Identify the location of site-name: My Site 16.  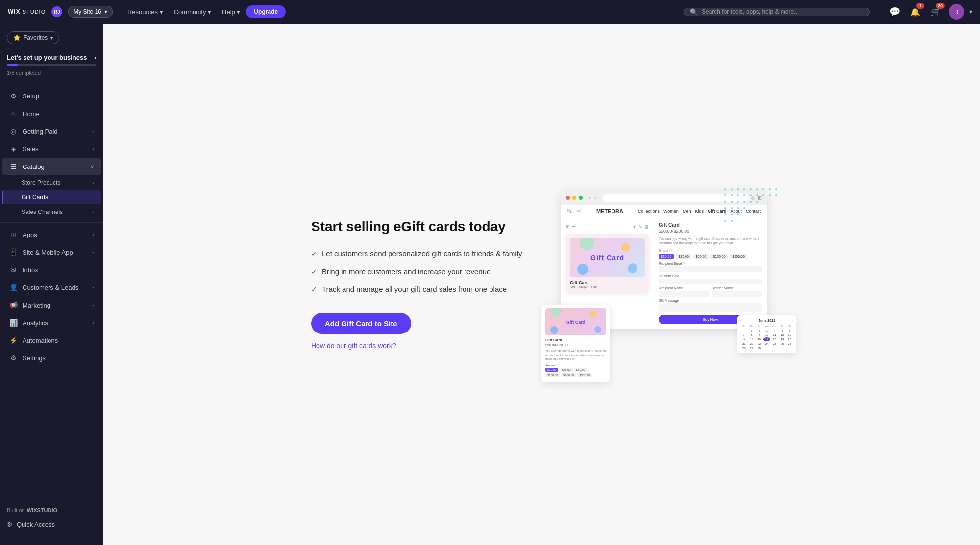
(87, 12).